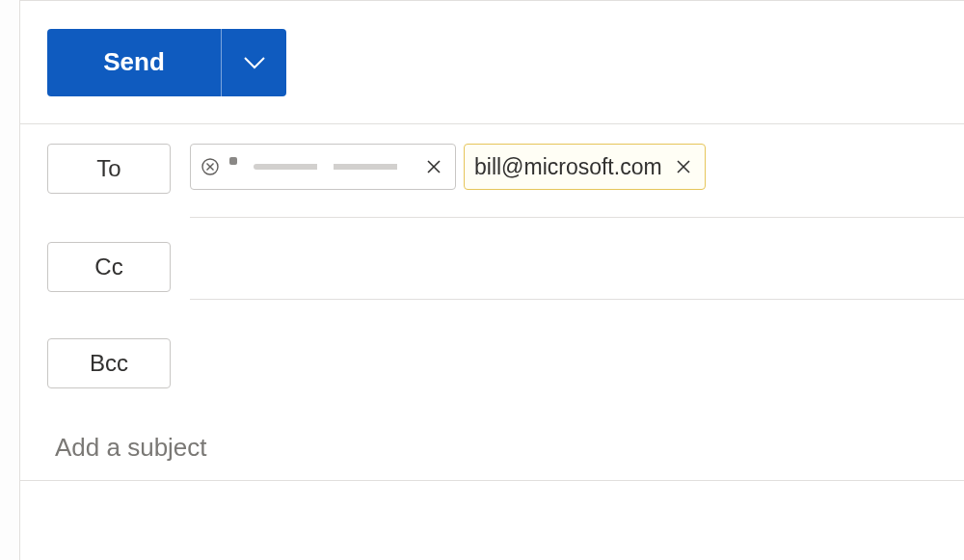 This screenshot has width=964, height=560. Describe the element at coordinates (576, 367) in the screenshot. I see `bcc-chips-area` at that location.